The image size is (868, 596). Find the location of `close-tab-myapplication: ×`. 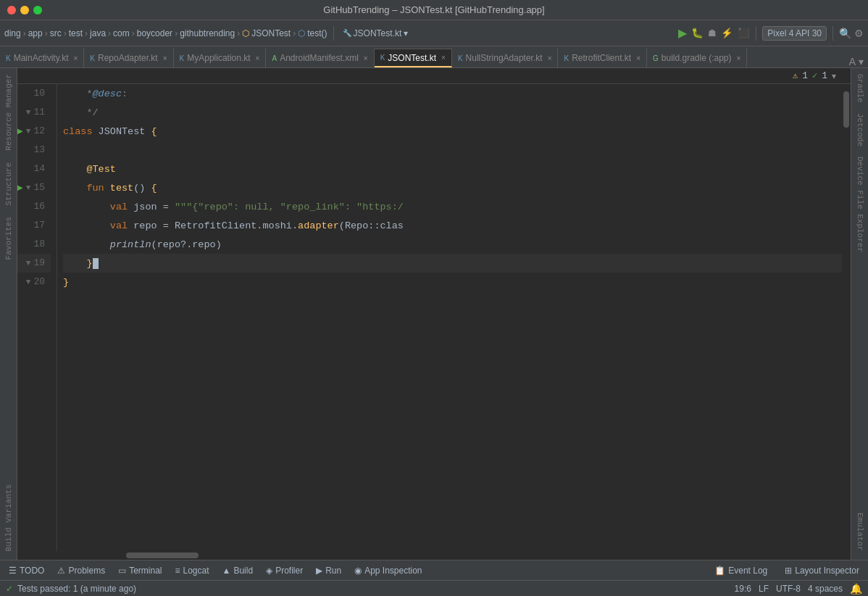

close-tab-myapplication: × is located at coordinates (258, 58).